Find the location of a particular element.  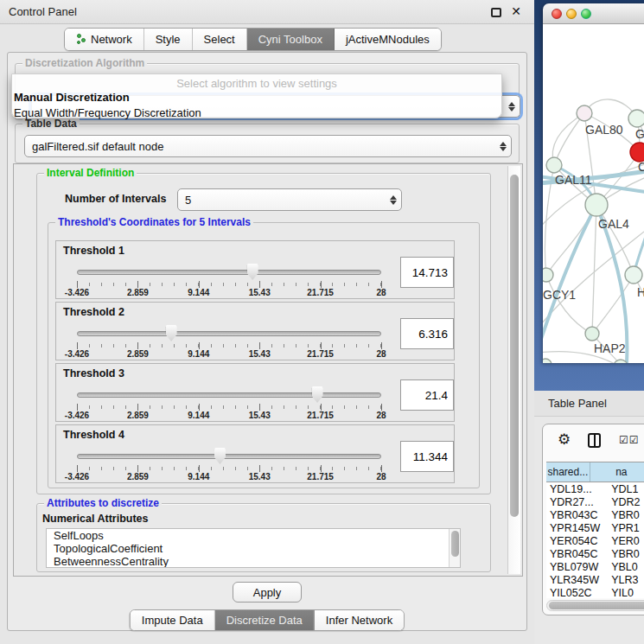

minimize-traffic-light is located at coordinates (571, 14).